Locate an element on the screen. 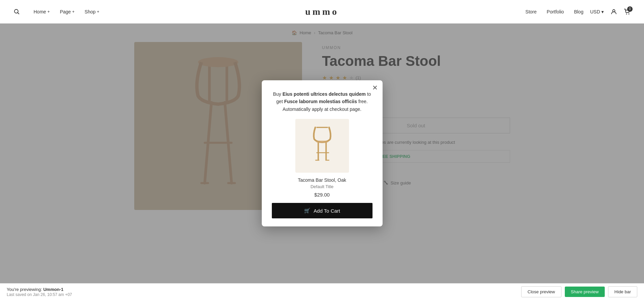 The width and height of the screenshot is (644, 300). close-preview-button: Close preview is located at coordinates (541, 292).